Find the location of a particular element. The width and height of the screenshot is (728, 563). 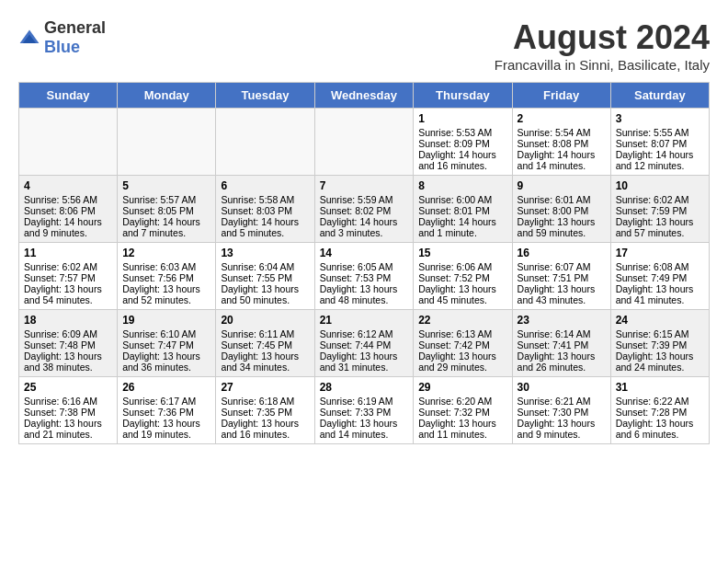

day-info: Sunrise: 6:02 AM is located at coordinates (660, 200).